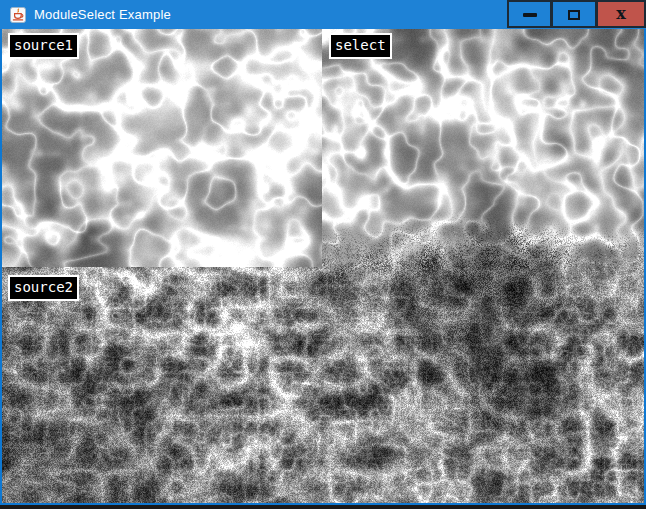 The width and height of the screenshot is (646, 509). What do you see at coordinates (323, 14) in the screenshot?
I see `titlebar: ModuleSelect Example x` at bounding box center [323, 14].